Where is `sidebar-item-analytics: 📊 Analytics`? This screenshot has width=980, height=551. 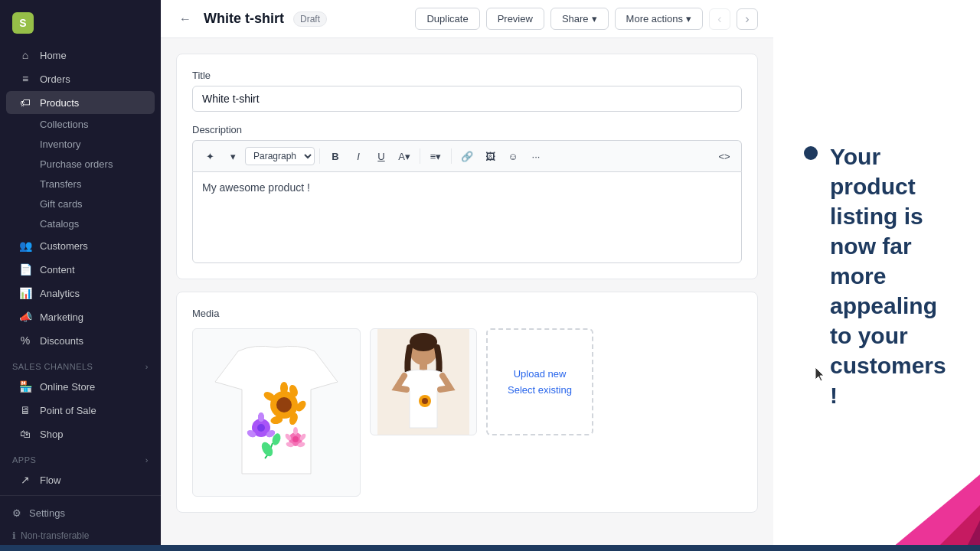 sidebar-item-analytics: 📊 Analytics is located at coordinates (80, 293).